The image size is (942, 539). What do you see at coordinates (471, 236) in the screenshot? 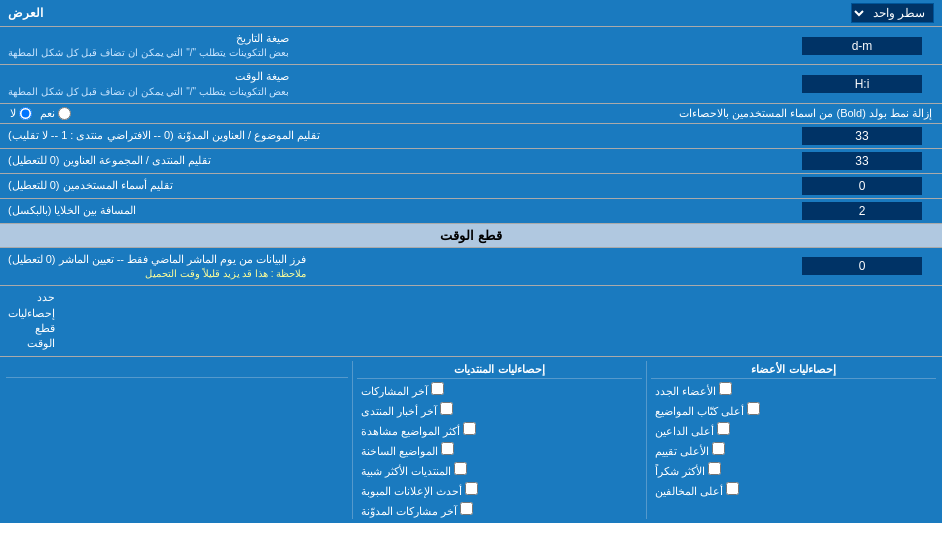
I see `time-section-header: قطع الوقت` at bounding box center [471, 236].